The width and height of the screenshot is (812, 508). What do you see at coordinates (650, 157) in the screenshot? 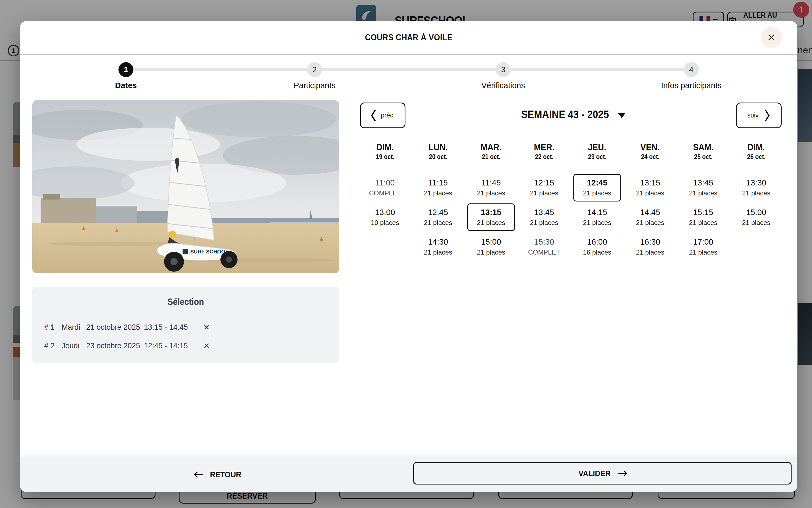
I see `day-date: 24 oct.` at bounding box center [650, 157].